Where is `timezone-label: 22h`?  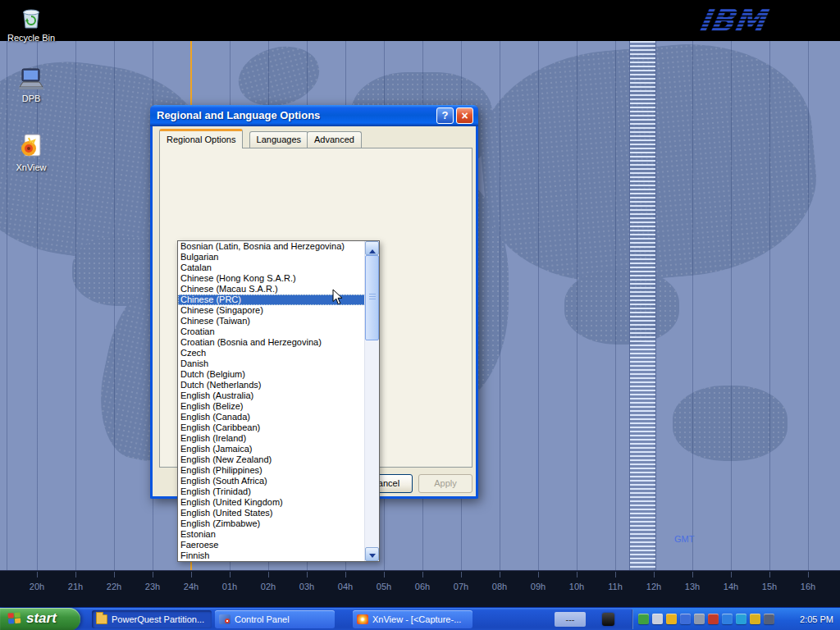
timezone-label: 22h is located at coordinates (114, 587).